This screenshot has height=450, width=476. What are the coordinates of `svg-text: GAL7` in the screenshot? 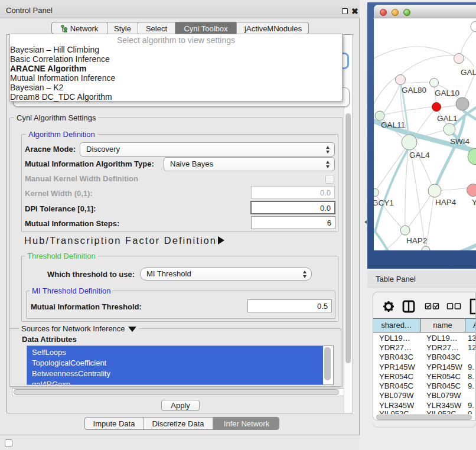 It's located at (468, 72).